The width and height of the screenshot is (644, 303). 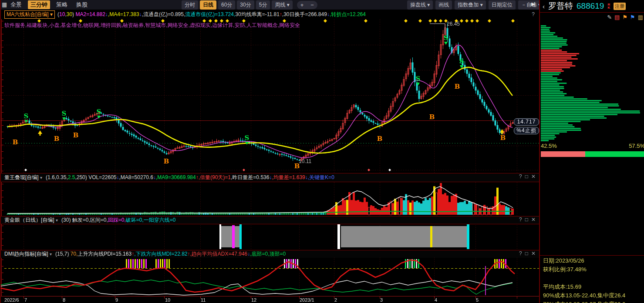 What do you see at coordinates (39, 5) in the screenshot?
I see `view-tab-three-min: 三分钟` at bounding box center [39, 5].